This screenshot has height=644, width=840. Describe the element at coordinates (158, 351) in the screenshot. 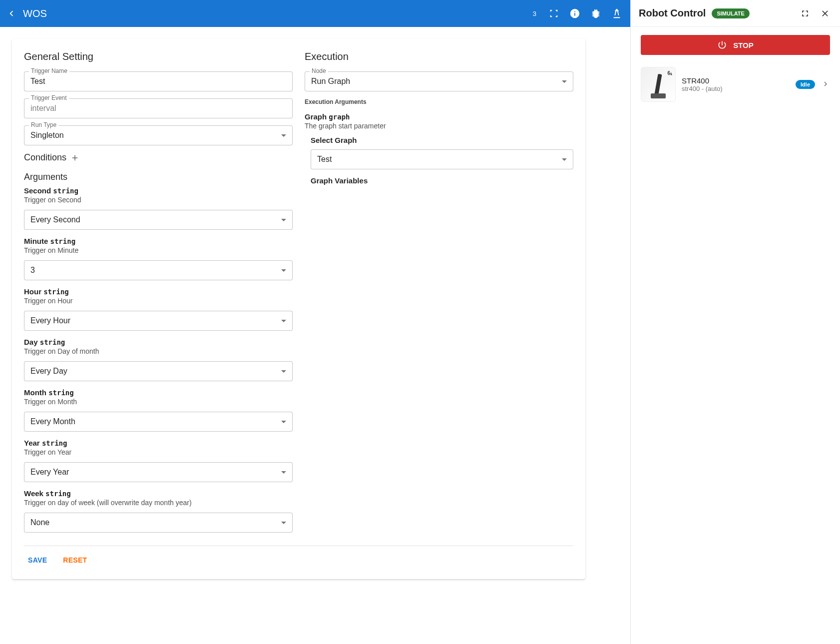

I see `arg-desc: Trigger on Day of month` at that location.